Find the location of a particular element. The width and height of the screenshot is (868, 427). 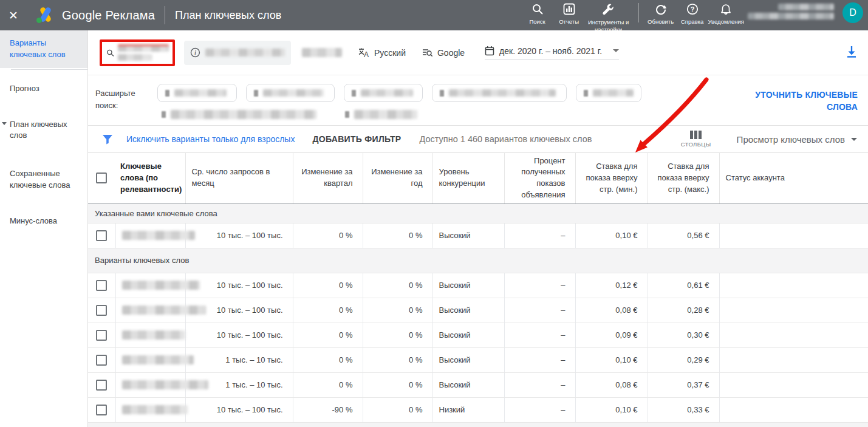

date-range-picker: дек. 2020 г. – нояб. 2021 г. is located at coordinates (552, 52).